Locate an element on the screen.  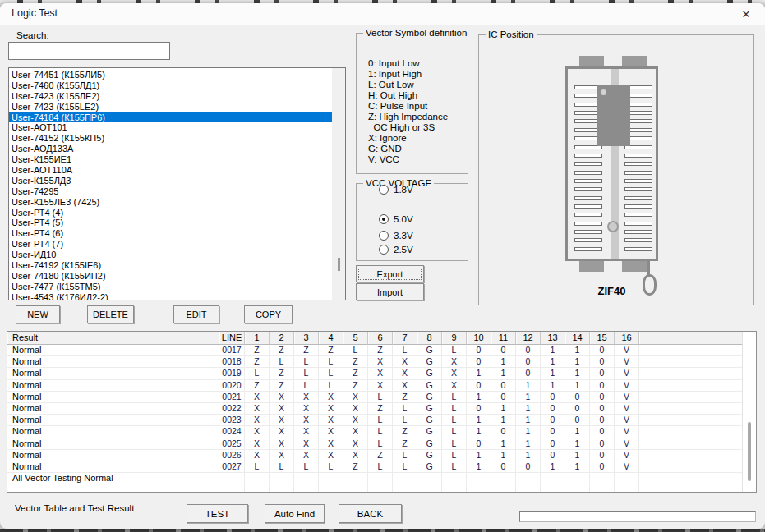
table-row: Normal0017ZZZZLZLGL000110V is located at coordinates (381, 351).